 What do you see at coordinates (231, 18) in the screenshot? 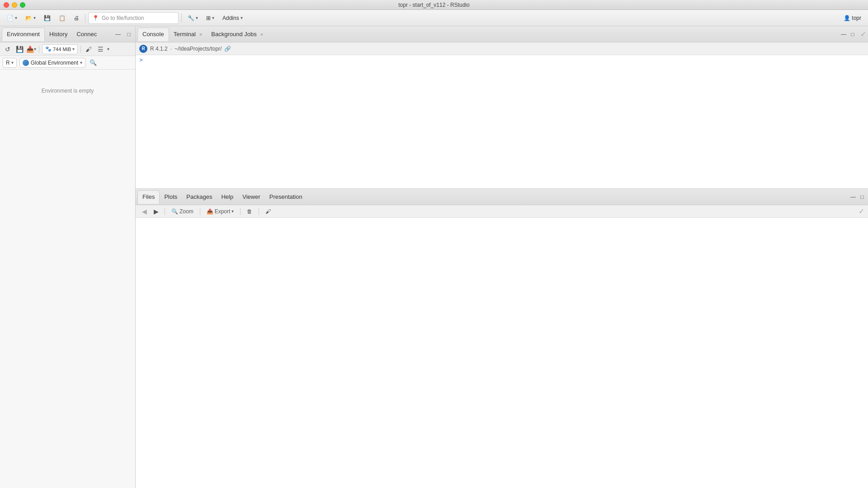
I see `addins-label: Addins` at bounding box center [231, 18].